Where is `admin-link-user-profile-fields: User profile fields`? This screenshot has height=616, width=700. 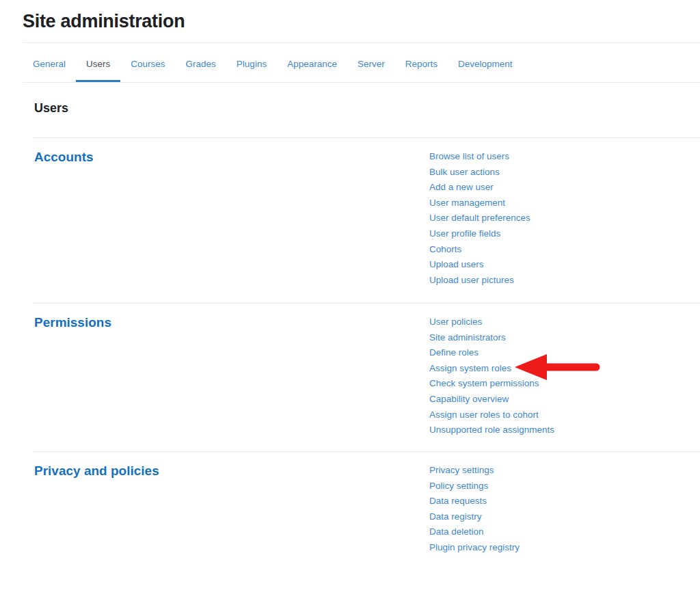 admin-link-user-profile-fields: User profile fields is located at coordinates (465, 234).